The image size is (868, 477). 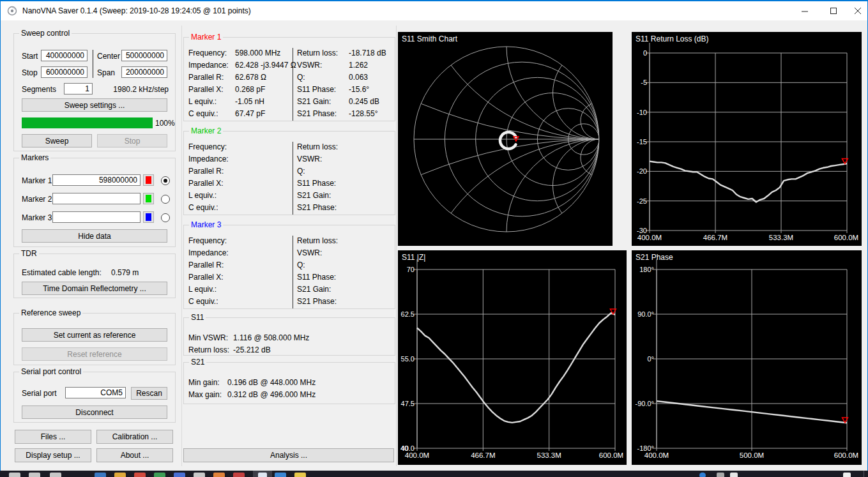 What do you see at coordinates (203, 208) in the screenshot?
I see `field-label: C equiv.:` at bounding box center [203, 208].